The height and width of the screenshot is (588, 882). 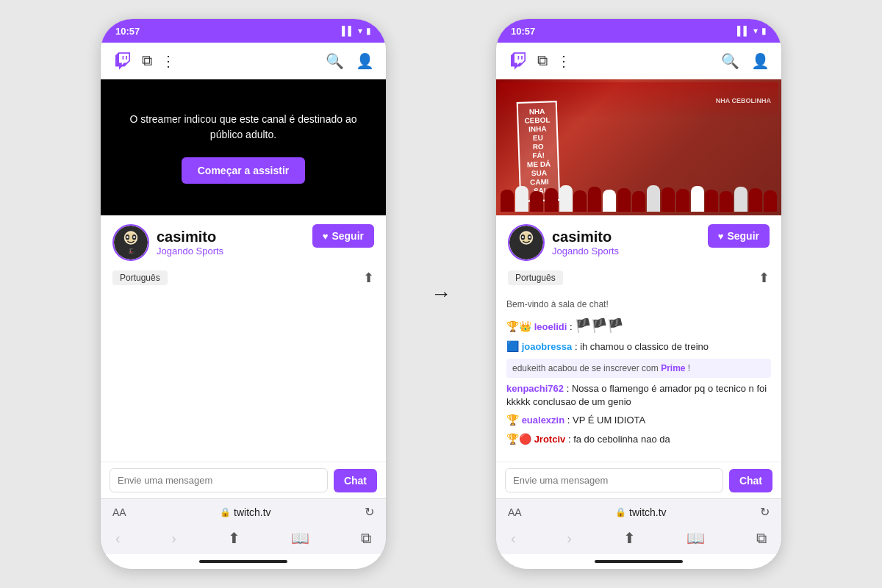 What do you see at coordinates (564, 61) in the screenshot?
I see `more-icon-right: ⋮` at bounding box center [564, 61].